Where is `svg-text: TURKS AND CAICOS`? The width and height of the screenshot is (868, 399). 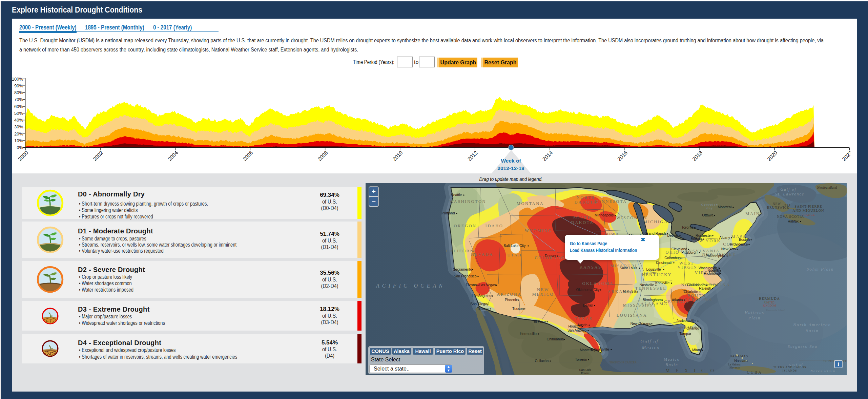 svg-text: TURKS AND CAICOS is located at coordinates (789, 367).